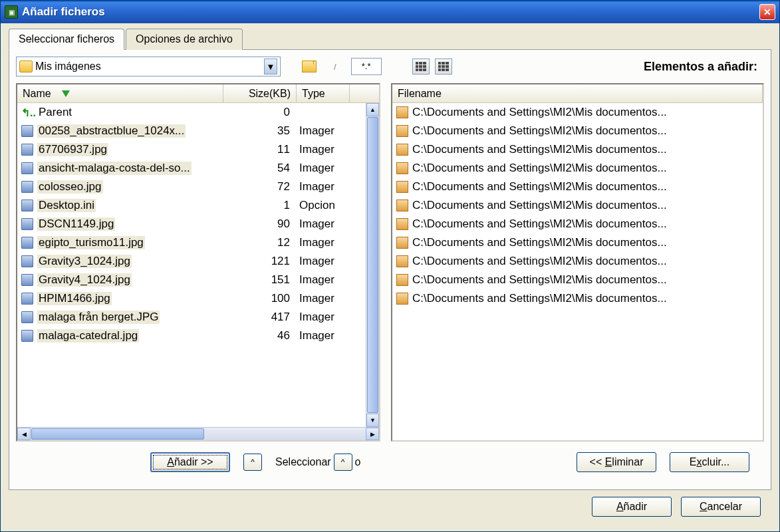 The width and height of the screenshot is (780, 532). Describe the element at coordinates (190, 462) in the screenshot. I see `add-to-list-button: Añadir >>` at that location.